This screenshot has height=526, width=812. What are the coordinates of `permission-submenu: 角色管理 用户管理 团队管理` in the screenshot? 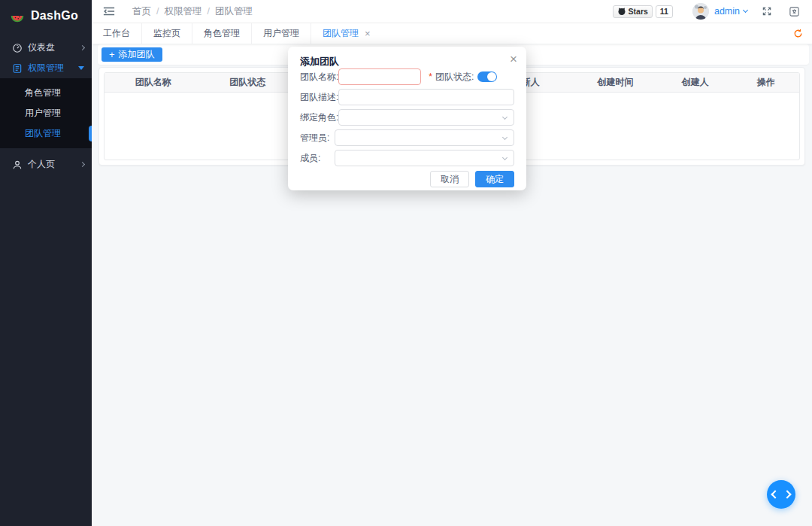 It's located at (46, 113).